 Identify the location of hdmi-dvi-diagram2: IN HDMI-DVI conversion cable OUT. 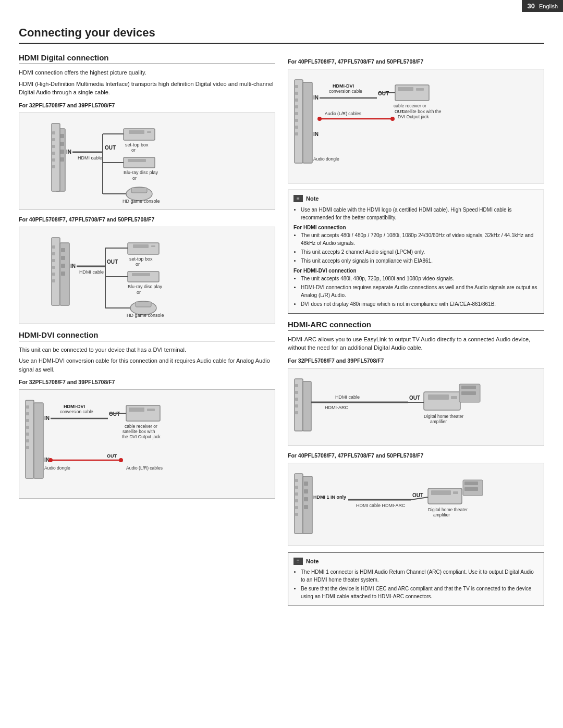
(416, 126).